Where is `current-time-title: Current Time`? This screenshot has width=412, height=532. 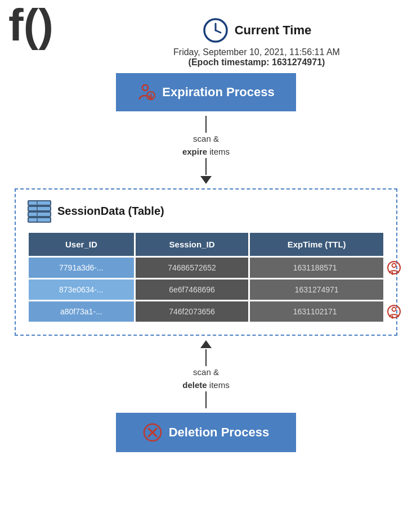
current-time-title: Current Time is located at coordinates (274, 30).